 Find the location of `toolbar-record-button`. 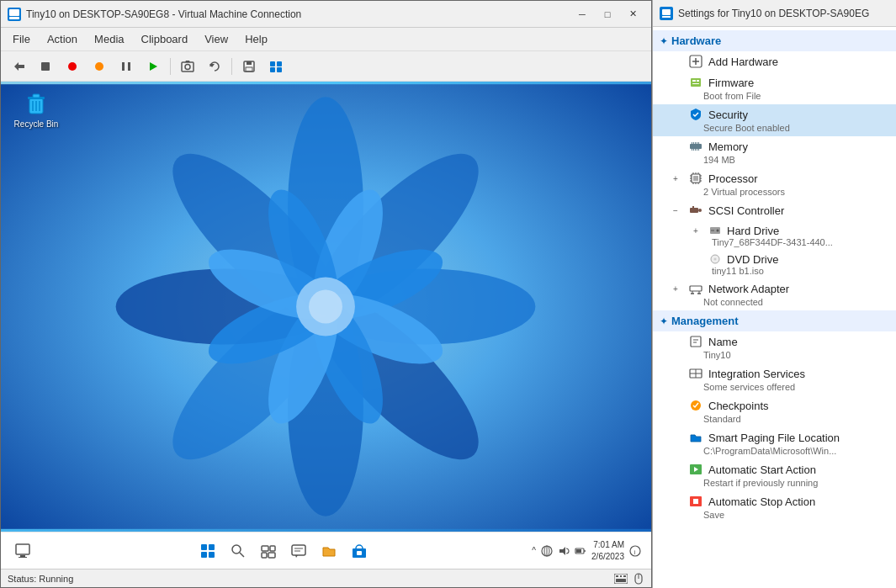

toolbar-record-button is located at coordinates (72, 66).